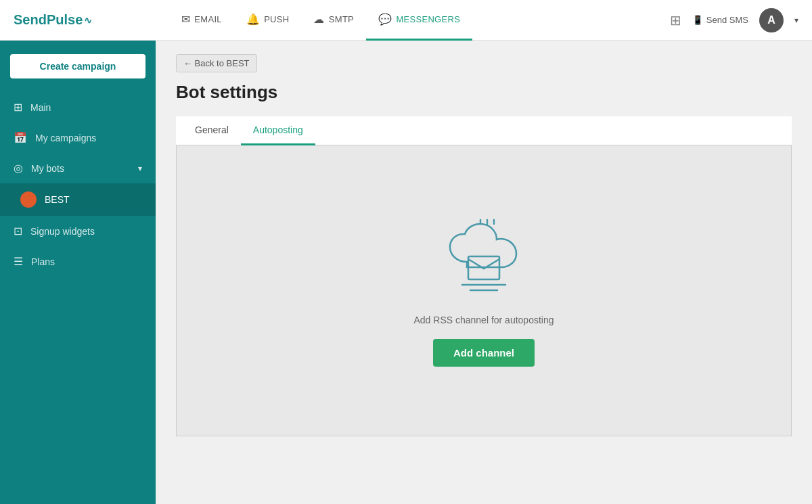 The height and width of the screenshot is (504, 812). I want to click on logo-wave: ∿, so click(88, 20).